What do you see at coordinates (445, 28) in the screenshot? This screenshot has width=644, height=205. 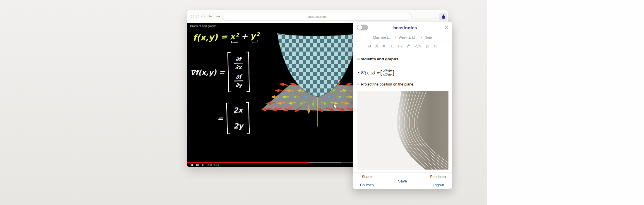 I see `close-icon: ×` at bounding box center [445, 28].